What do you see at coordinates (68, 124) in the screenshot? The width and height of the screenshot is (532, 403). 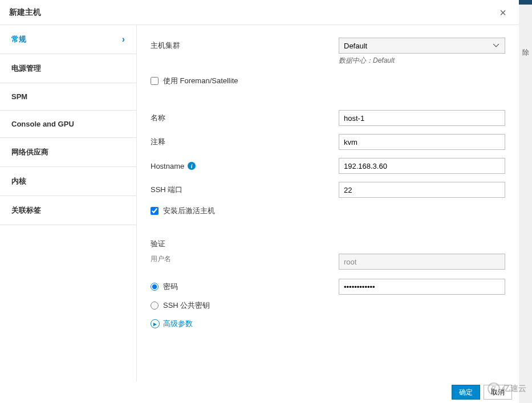 I see `sidebar-item-console-gpu: Console and GPU` at bounding box center [68, 124].